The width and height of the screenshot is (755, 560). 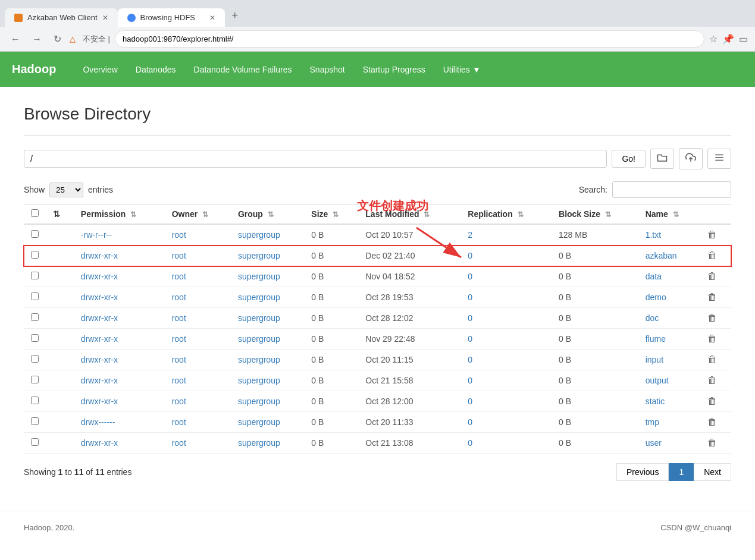 What do you see at coordinates (681, 472) in the screenshot?
I see `page-1-button: 1` at bounding box center [681, 472].